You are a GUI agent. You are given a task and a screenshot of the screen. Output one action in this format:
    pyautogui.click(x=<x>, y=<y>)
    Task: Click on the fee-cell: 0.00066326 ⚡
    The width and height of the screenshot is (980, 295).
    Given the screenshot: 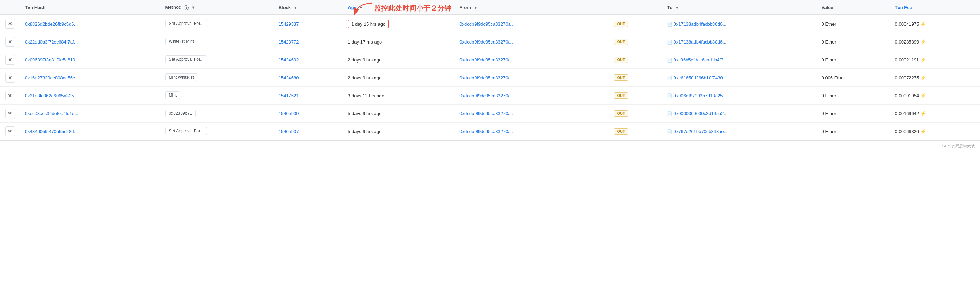 What is the action you would take?
    pyautogui.click(x=935, y=132)
    